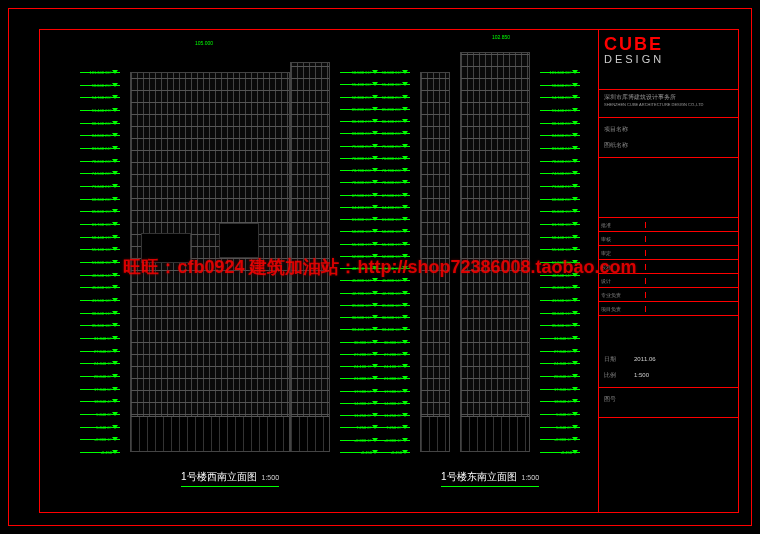  I want to click on level-marker: 39.600 12F, so click(392, 304).